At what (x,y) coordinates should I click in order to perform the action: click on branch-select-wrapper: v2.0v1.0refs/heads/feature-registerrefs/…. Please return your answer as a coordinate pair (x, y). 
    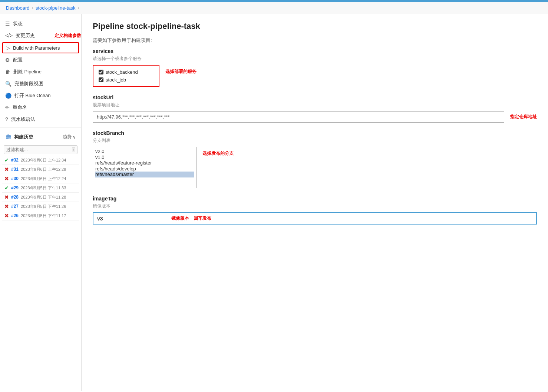
    Looking at the image, I should click on (145, 167).